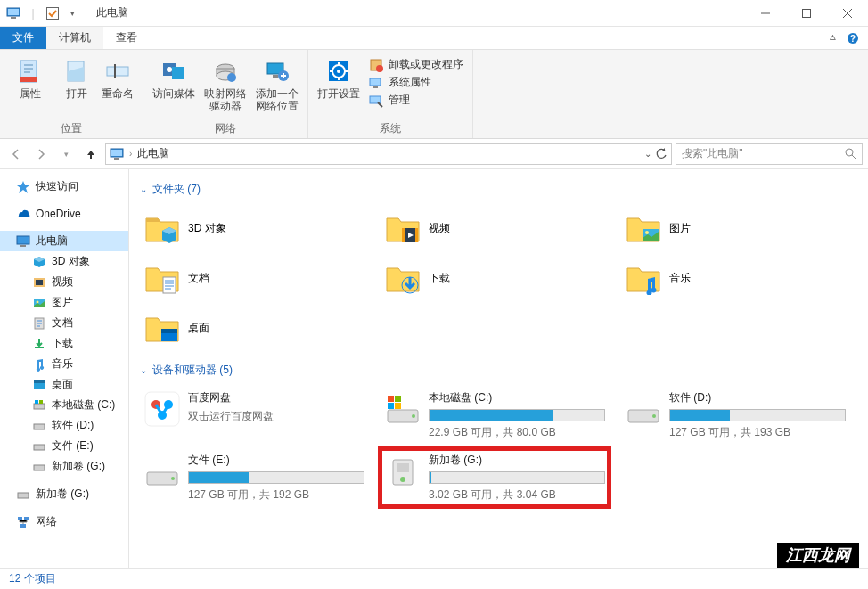 Image resolution: width=868 pixels, height=589 pixels. What do you see at coordinates (416, 82) in the screenshot?
I see `system-properties-item: 系统属性` at bounding box center [416, 82].